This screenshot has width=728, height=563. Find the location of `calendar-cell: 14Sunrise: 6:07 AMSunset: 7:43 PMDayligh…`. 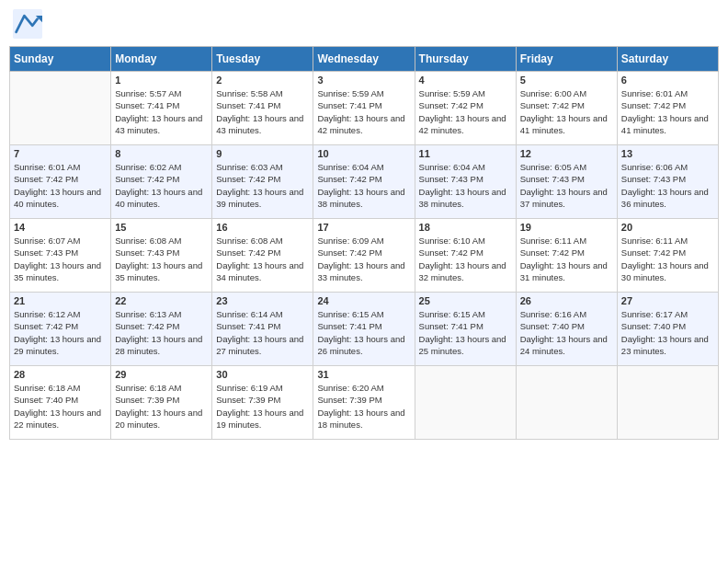

calendar-cell: 14Sunrise: 6:07 AMSunset: 7:43 PMDayligh… is located at coordinates (61, 256).